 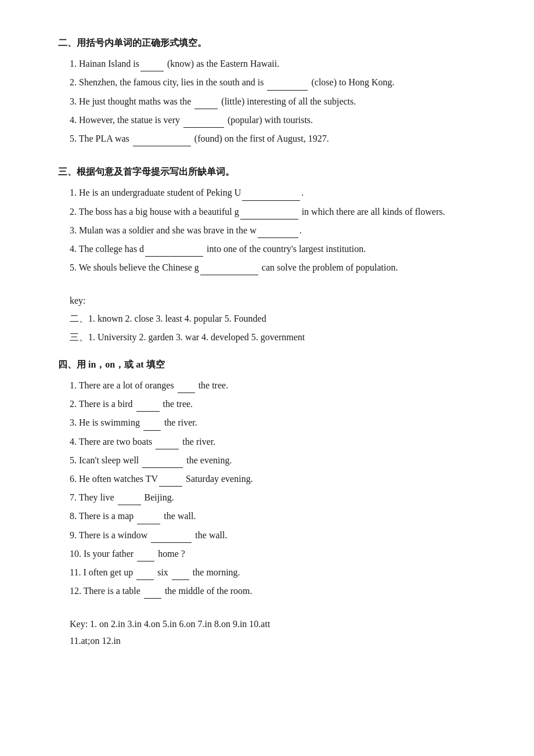 I want to click on q3-5: 5. We shouls believe the Chinese g can s…, so click(x=273, y=267).